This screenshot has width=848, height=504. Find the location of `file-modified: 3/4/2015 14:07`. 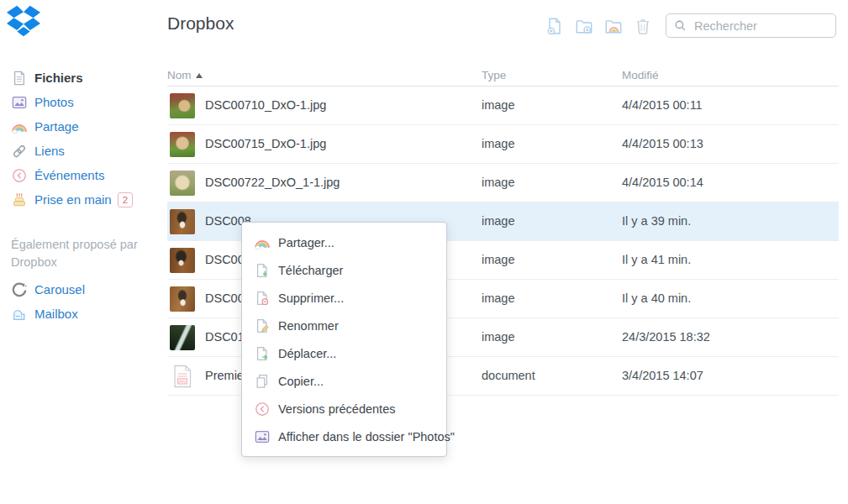

file-modified: 3/4/2015 14:07 is located at coordinates (662, 375).